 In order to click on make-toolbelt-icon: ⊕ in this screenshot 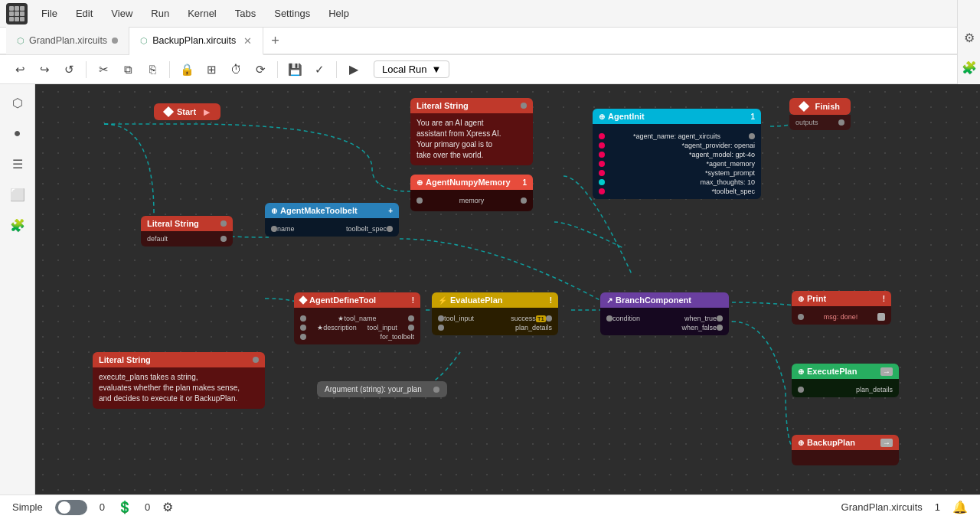, I will do `click(274, 211)`.